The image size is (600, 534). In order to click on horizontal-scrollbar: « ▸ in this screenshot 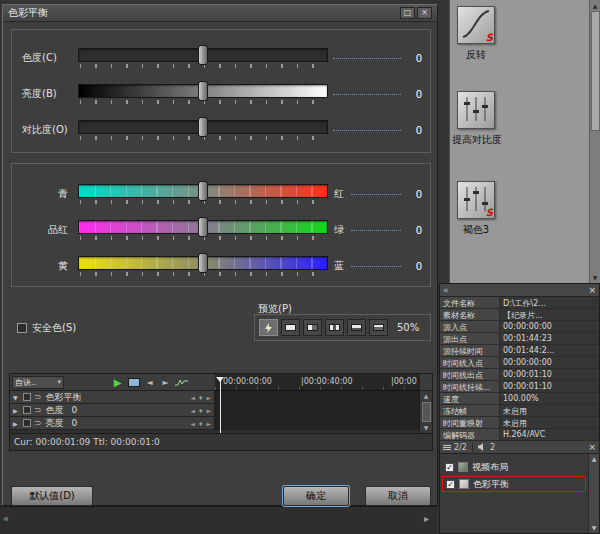, I will do `click(218, 520)`.